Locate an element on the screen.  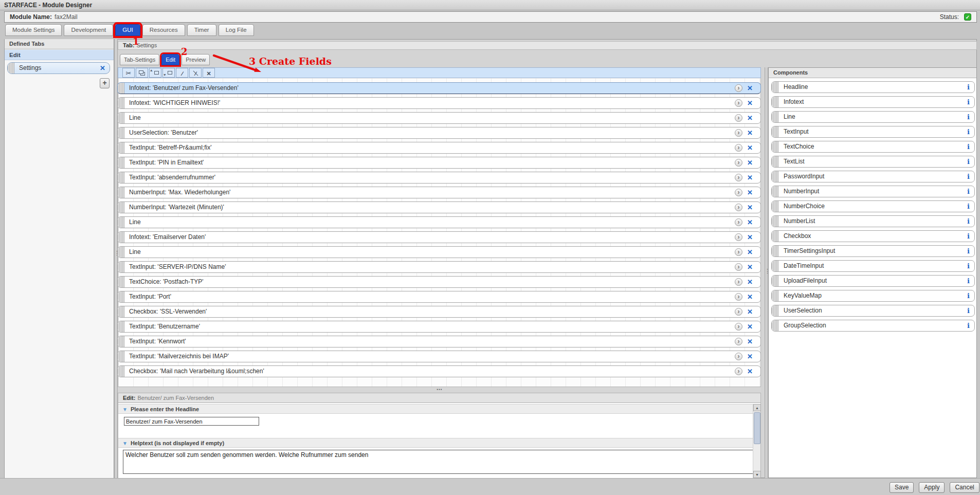
component-item: Checkbox is located at coordinates (873, 236).